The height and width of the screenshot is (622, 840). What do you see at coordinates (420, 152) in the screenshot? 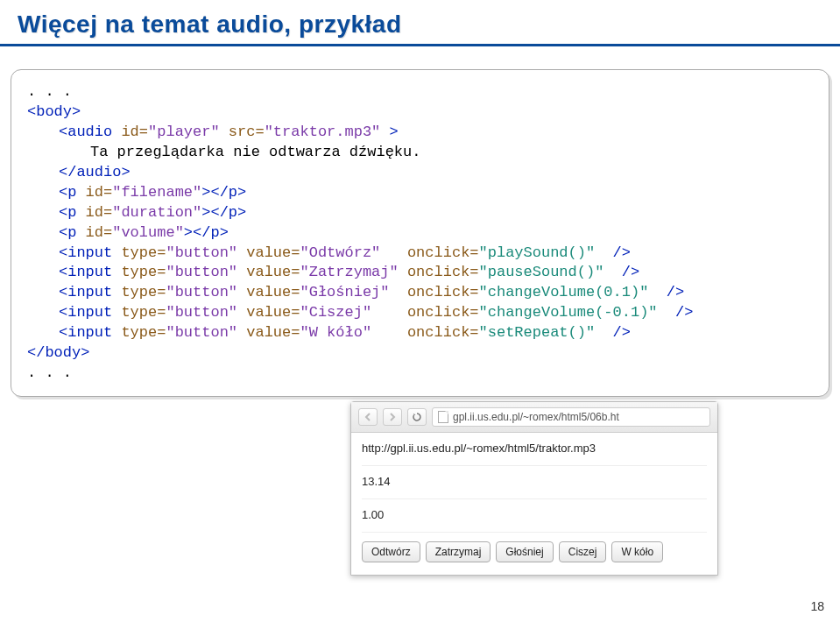
I see `code-line: Ta przeglądarka nie odtwarza dźwięku.` at bounding box center [420, 152].